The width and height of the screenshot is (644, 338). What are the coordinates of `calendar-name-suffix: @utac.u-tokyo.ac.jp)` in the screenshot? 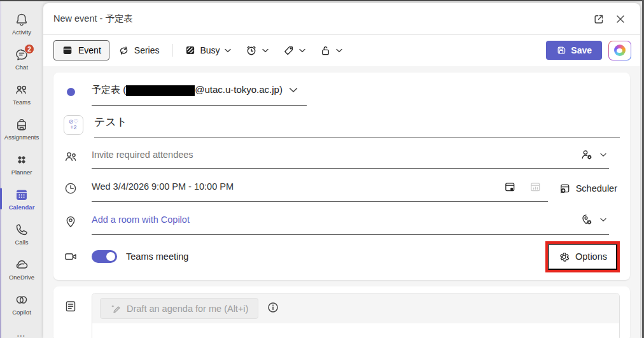 It's located at (239, 89).